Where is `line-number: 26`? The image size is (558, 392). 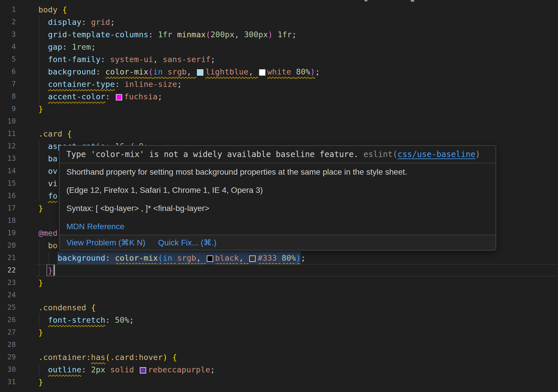 line-number: 26 is located at coordinates (8, 320).